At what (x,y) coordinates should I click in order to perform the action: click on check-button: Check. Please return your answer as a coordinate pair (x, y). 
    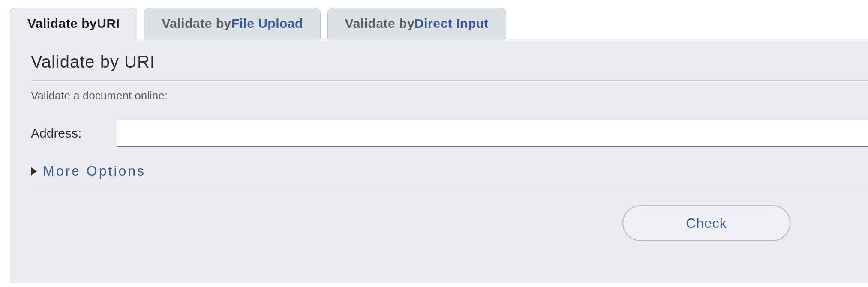
    Looking at the image, I should click on (706, 223).